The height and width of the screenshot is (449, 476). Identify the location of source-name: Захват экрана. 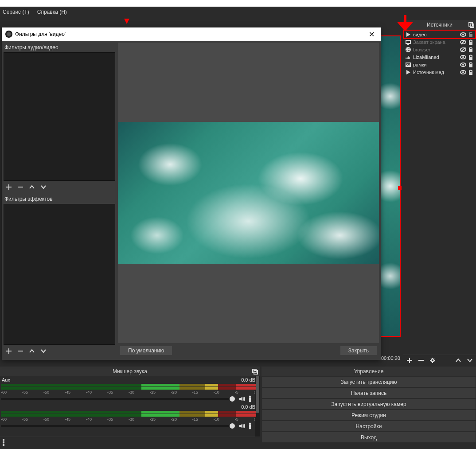
(436, 42).